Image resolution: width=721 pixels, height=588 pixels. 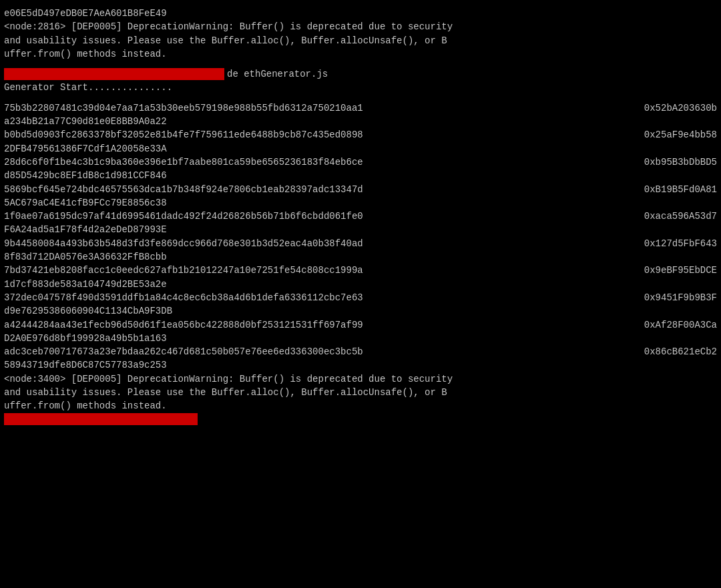 What do you see at coordinates (184, 108) in the screenshot?
I see `entry-key: 75b3b22807481c39d04e7aa71a53b30eeb579198…` at bounding box center [184, 108].